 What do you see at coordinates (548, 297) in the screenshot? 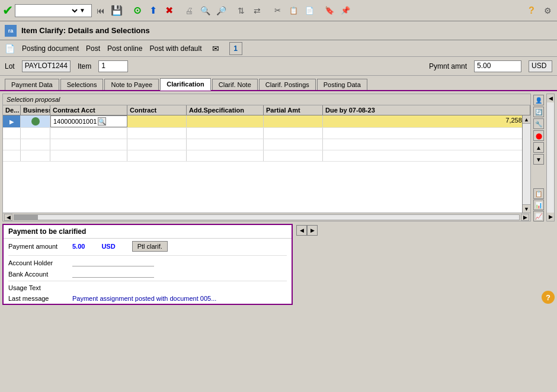
I see `help-bottom-button: ?` at bounding box center [548, 297].